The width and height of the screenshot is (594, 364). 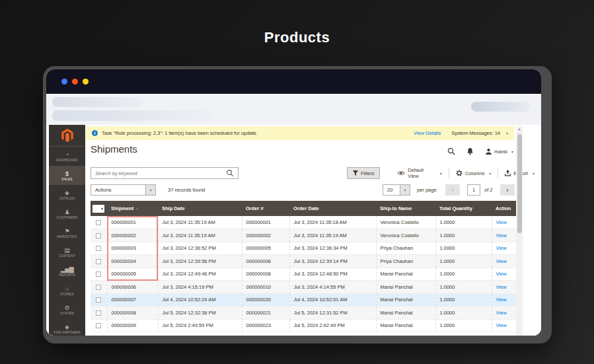 What do you see at coordinates (519, 231) in the screenshot?
I see `vertical-scrollbar: ▲` at bounding box center [519, 231].